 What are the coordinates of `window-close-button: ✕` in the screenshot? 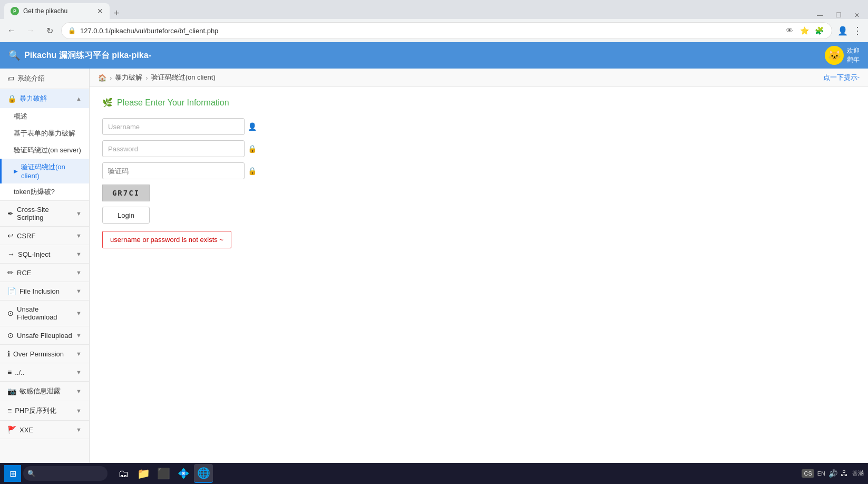 It's located at (857, 15).